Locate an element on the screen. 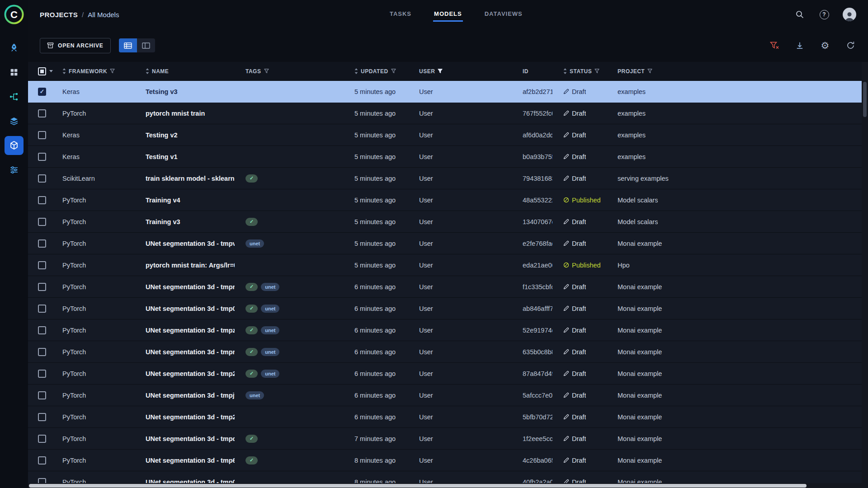 This screenshot has width=868, height=488. row-name: UNet segmentation 3d - tmprrae... is located at coordinates (190, 352).